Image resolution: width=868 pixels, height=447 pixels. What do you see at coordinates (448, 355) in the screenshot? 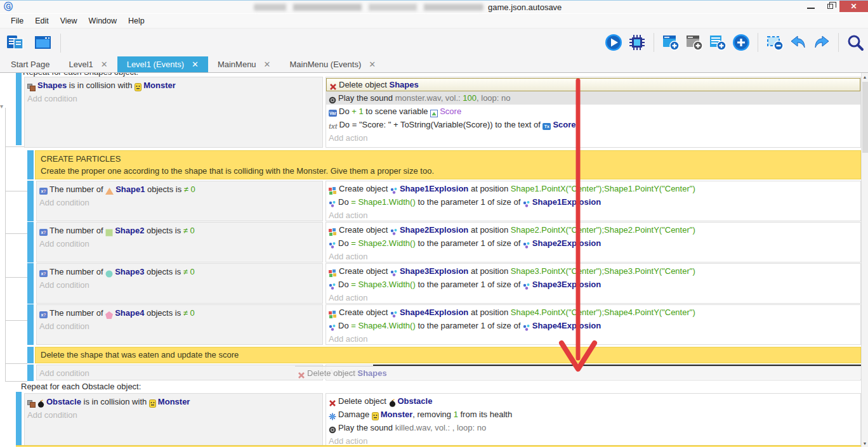
I see `comment-block: Delete the shape that was eaten and upda…` at bounding box center [448, 355].